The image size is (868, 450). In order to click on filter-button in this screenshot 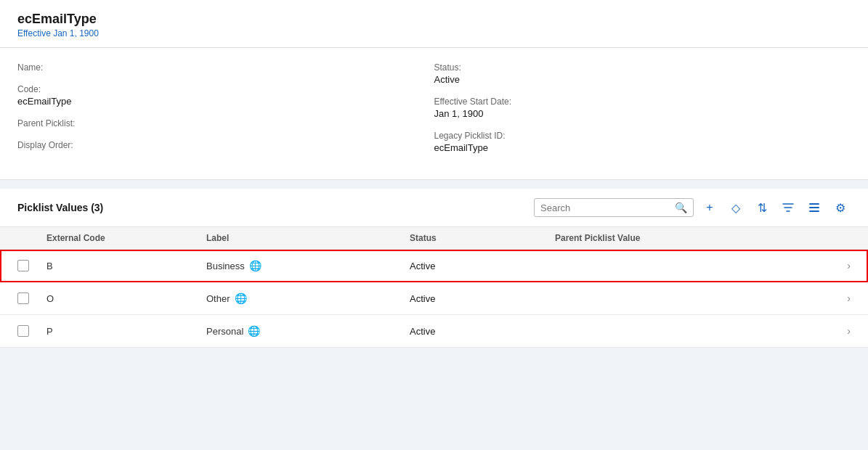, I will do `click(788, 208)`.